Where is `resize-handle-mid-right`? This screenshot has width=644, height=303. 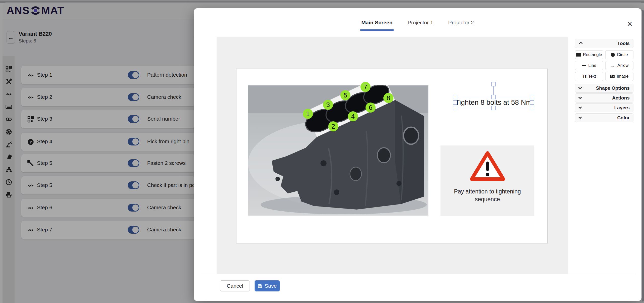
resize-handle-mid-right is located at coordinates (532, 103).